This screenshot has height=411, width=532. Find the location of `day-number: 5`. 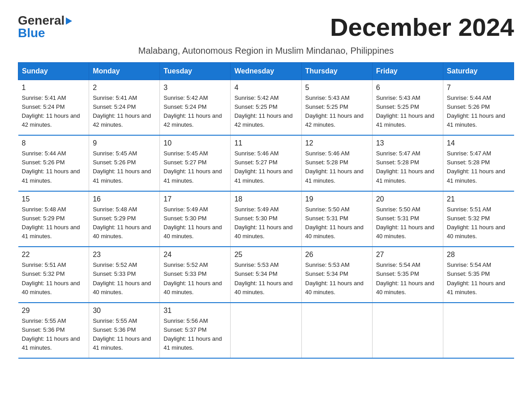

day-number: 5 is located at coordinates (337, 88).